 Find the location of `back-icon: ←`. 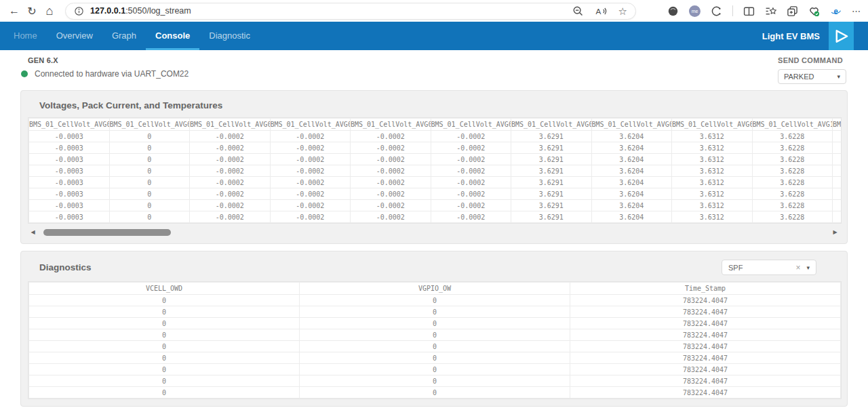

back-icon: ← is located at coordinates (14, 11).